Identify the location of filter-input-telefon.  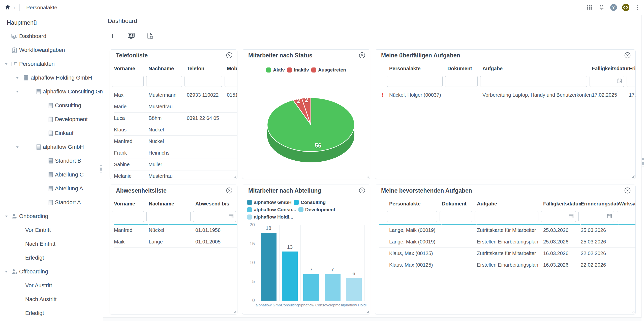
(203, 81).